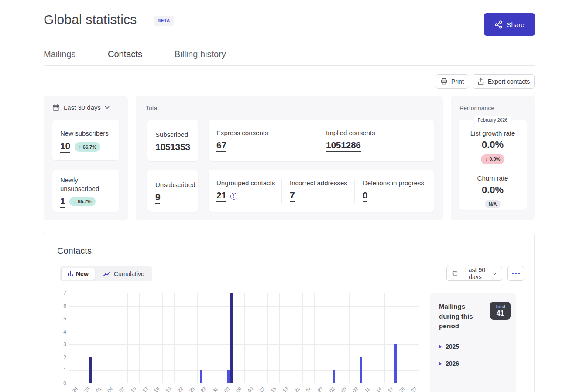 The image size is (576, 392). I want to click on chart-x-tick-label: 06, so click(238, 389).